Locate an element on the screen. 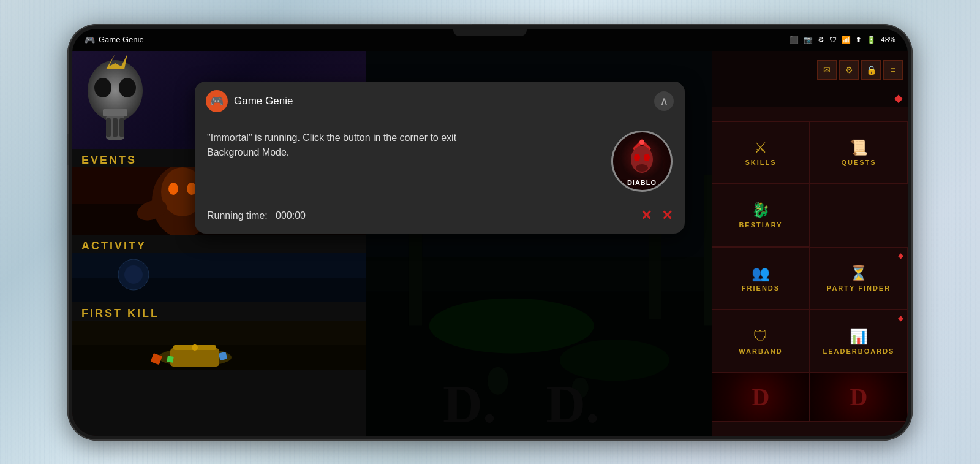  diablo-D-left: D is located at coordinates (761, 397).